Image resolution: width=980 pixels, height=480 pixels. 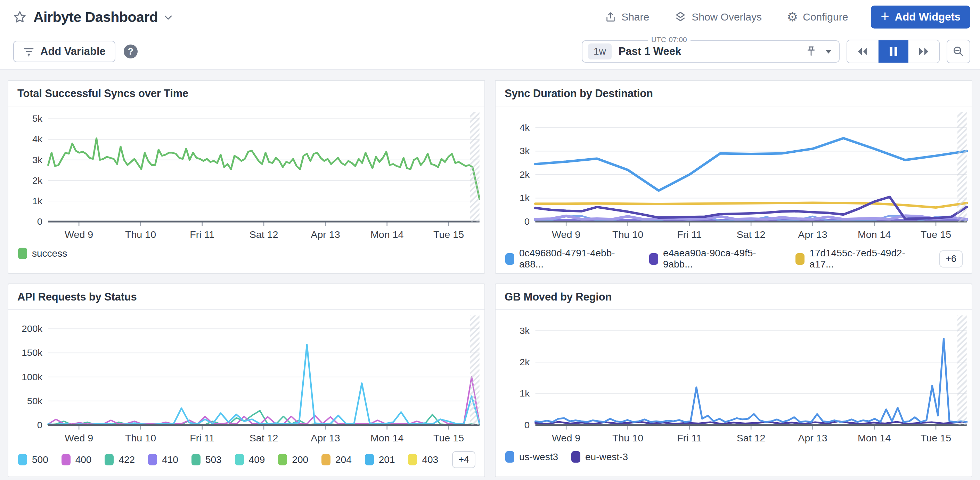 What do you see at coordinates (727, 17) in the screenshot?
I see `show-overlays-label: Show Overlays` at bounding box center [727, 17].